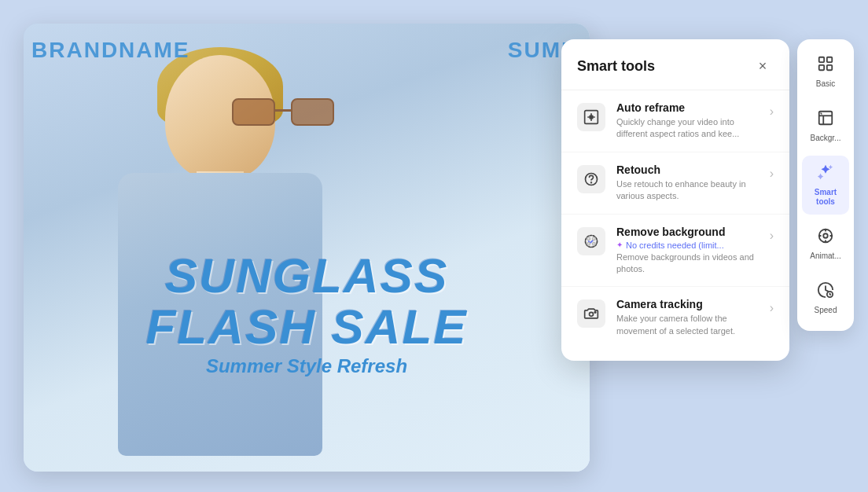 This screenshot has height=492, width=868. Describe the element at coordinates (687, 121) in the screenshot. I see `auto-reframe-content: Auto reframe Quickly change your video i…` at that location.